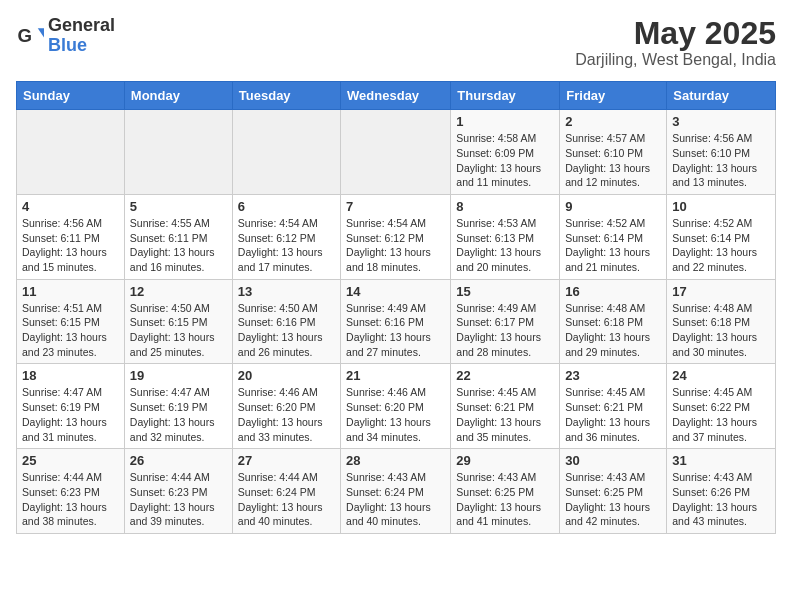 Image resolution: width=792 pixels, height=612 pixels. What do you see at coordinates (396, 42) in the screenshot?
I see `header: G General Blue May 2025 Darjiling, West …` at bounding box center [396, 42].